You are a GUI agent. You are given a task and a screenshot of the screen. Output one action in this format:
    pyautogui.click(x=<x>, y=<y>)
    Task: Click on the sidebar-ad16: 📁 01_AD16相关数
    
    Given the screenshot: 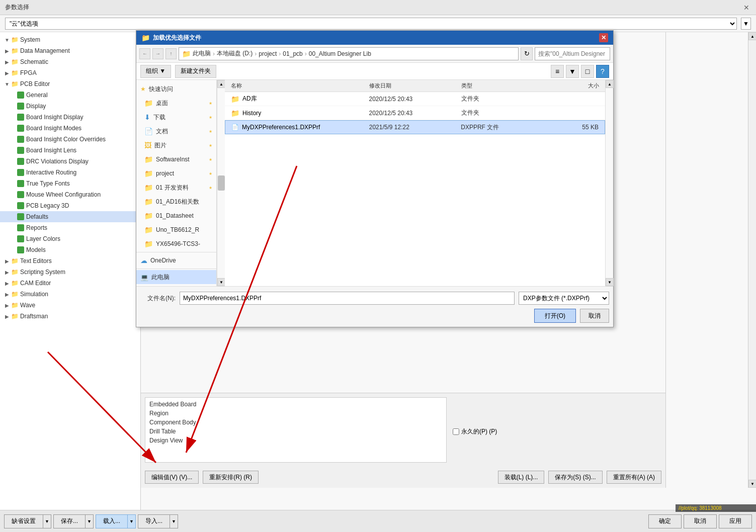 What is the action you would take?
    pyautogui.click(x=176, y=202)
    